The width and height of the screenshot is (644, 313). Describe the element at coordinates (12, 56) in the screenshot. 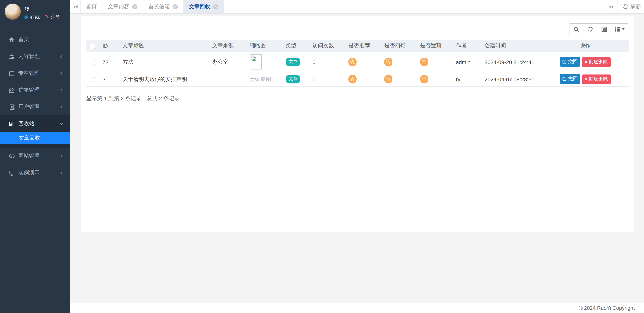

I see `university-icon` at that location.